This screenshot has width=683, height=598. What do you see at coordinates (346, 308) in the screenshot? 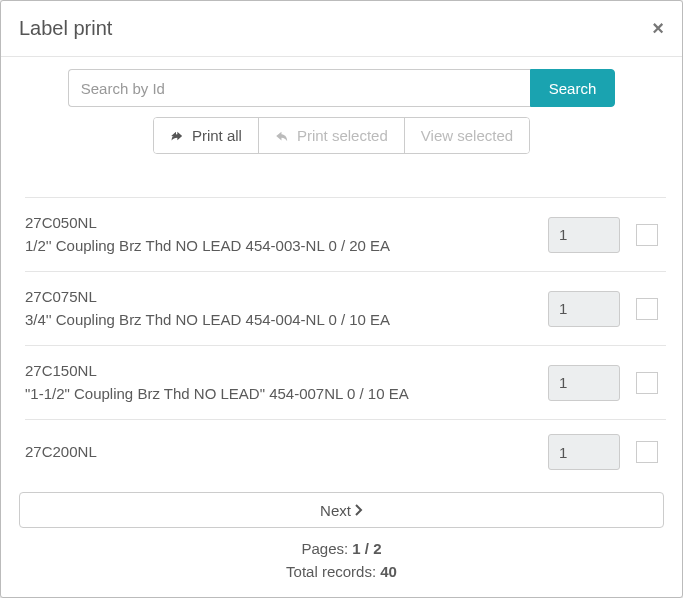
I see `list-item: 27C075NL 3/4'' Coupling Brz Thd NO LEAD …` at bounding box center [346, 308].